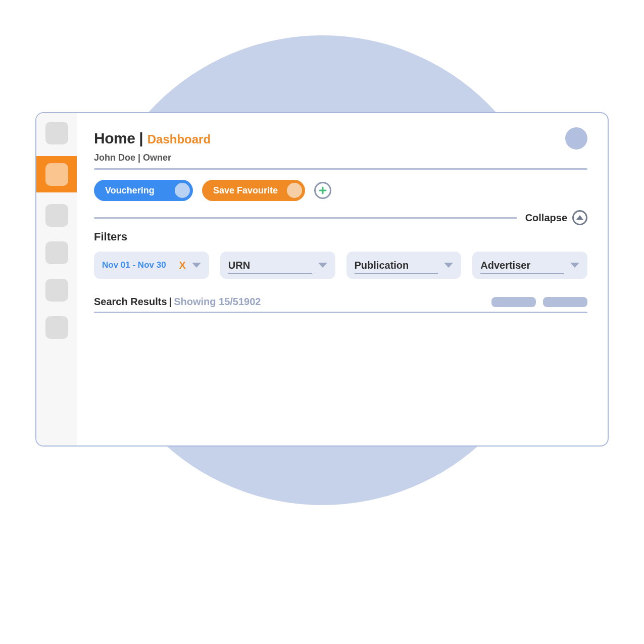 Image resolution: width=644 pixels, height=644 pixels. I want to click on page-title: Home | Dashboard, so click(153, 138).